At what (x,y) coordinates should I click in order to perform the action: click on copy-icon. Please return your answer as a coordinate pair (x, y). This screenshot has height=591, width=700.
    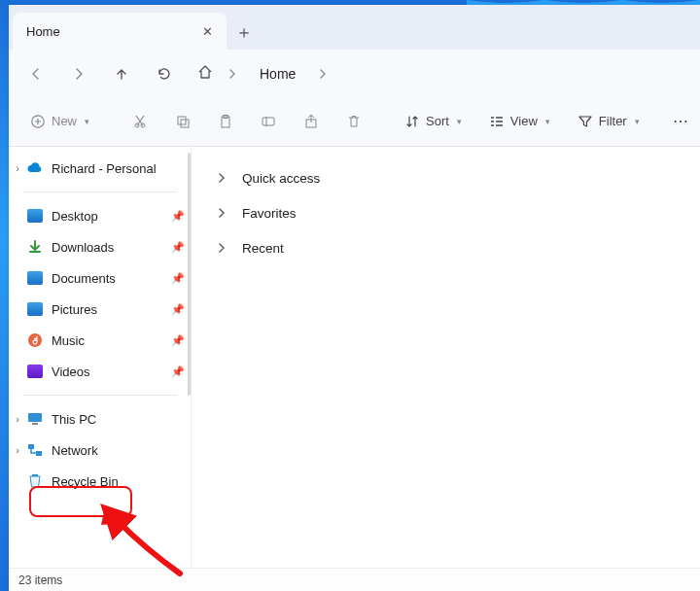
    Looking at the image, I should click on (183, 122).